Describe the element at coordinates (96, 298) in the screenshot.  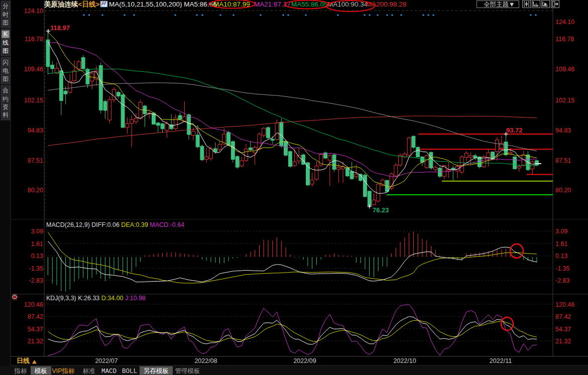
I see `svg-text:KDJ(9,3,3) K:26.33 D:34.00 J:: KDJ(9,3,3) K:26.33 D:34.00 J:10.98` at that location.